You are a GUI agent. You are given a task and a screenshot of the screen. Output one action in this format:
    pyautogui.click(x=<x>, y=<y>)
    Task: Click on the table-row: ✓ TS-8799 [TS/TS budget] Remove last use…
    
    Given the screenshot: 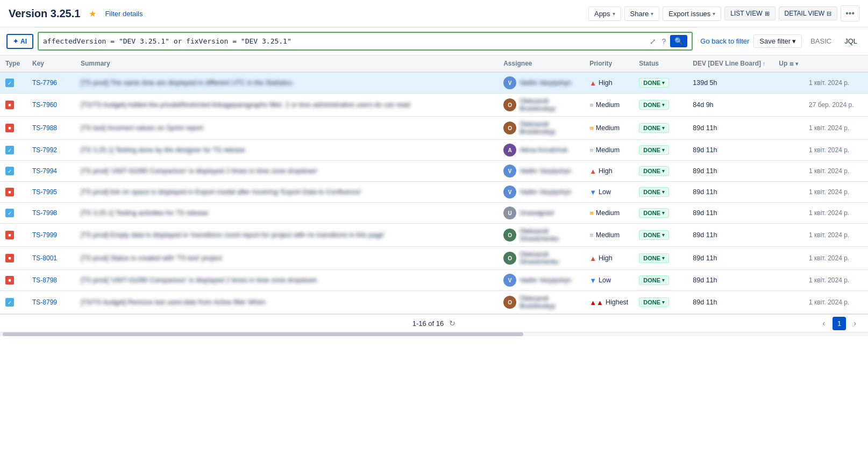 What is the action you would take?
    pyautogui.click(x=434, y=302)
    